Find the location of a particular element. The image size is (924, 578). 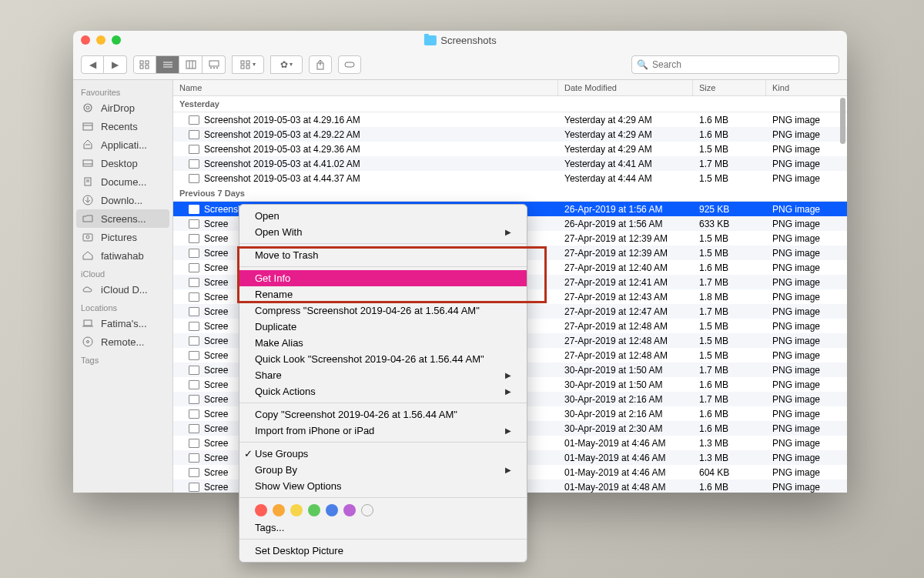

menu-item-label: Rename is located at coordinates (274, 294).